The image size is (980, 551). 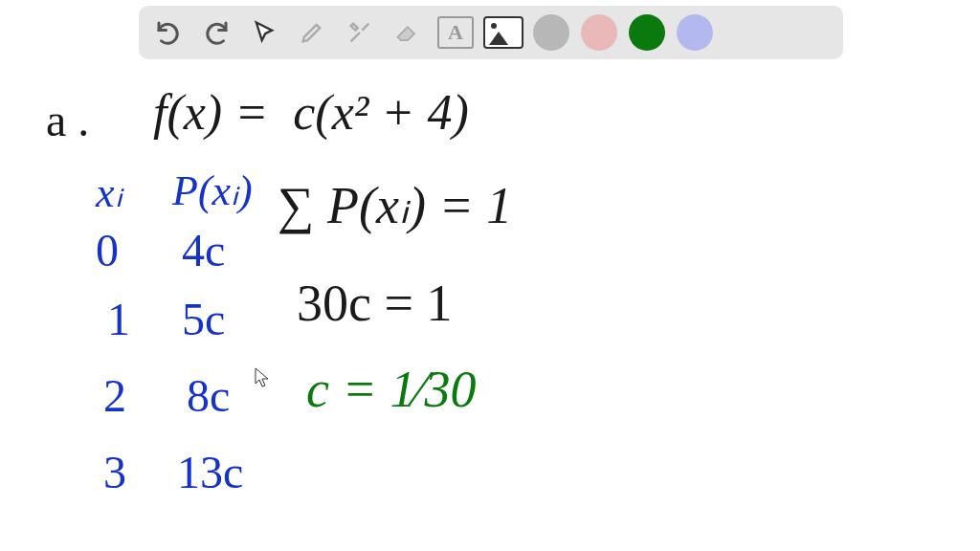 What do you see at coordinates (264, 33) in the screenshot?
I see `cursor-icon` at bounding box center [264, 33].